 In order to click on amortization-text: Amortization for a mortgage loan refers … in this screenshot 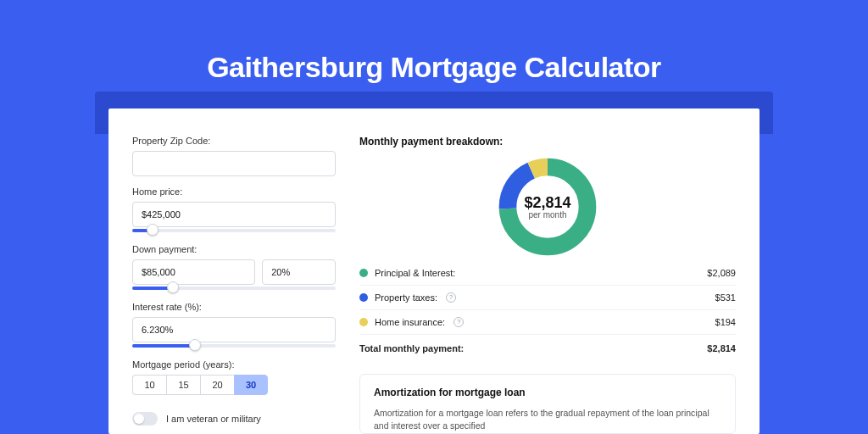, I will do `click(548, 420)`.